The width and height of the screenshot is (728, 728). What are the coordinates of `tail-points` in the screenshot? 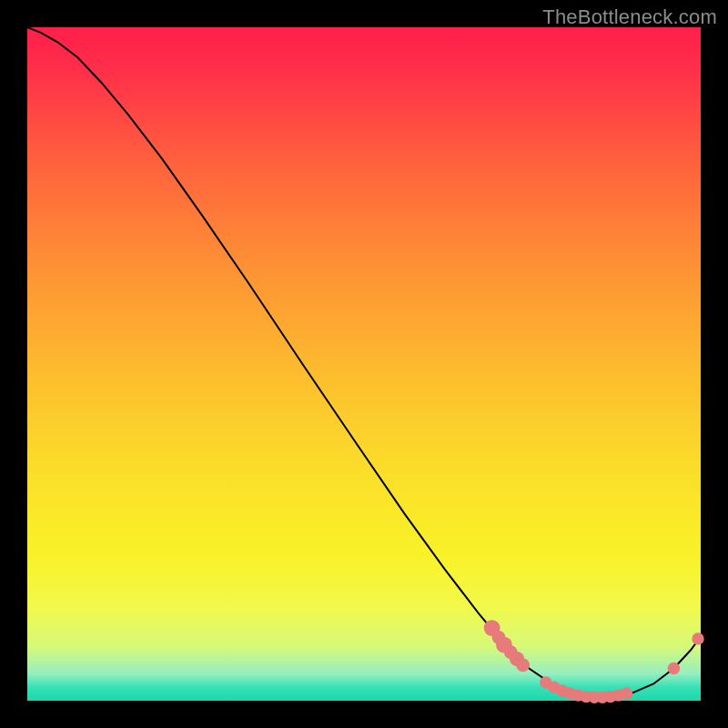 It's located at (686, 653).